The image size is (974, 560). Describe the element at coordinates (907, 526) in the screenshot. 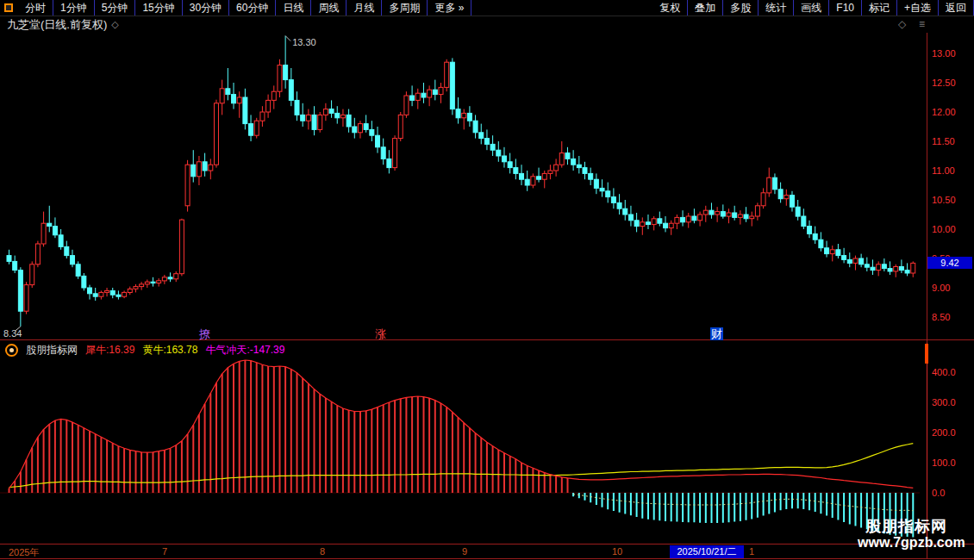

I see `watermark-brand: 股朋指标网` at that location.